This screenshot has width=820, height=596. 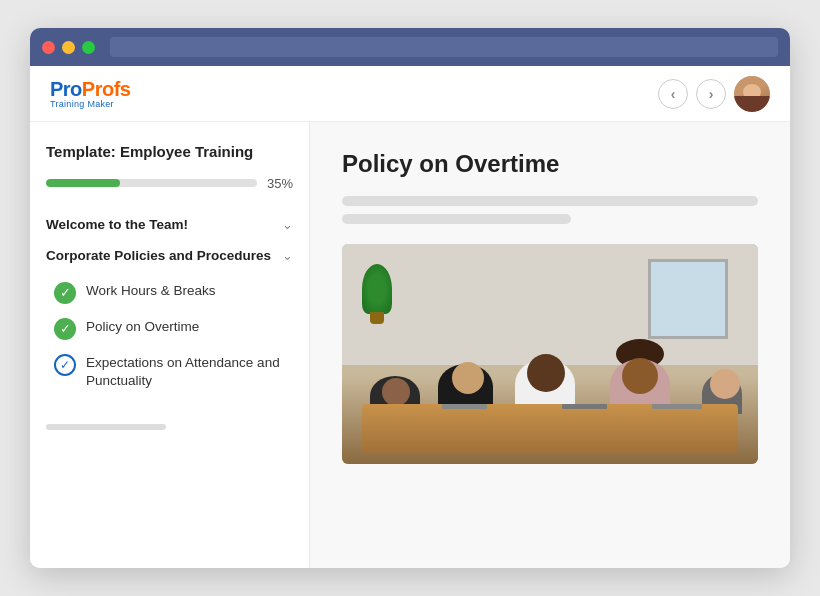 I want to click on person-3-head, so click(x=546, y=373).